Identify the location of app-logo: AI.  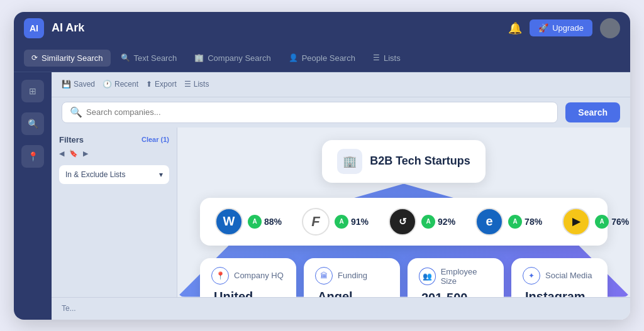
(34, 28).